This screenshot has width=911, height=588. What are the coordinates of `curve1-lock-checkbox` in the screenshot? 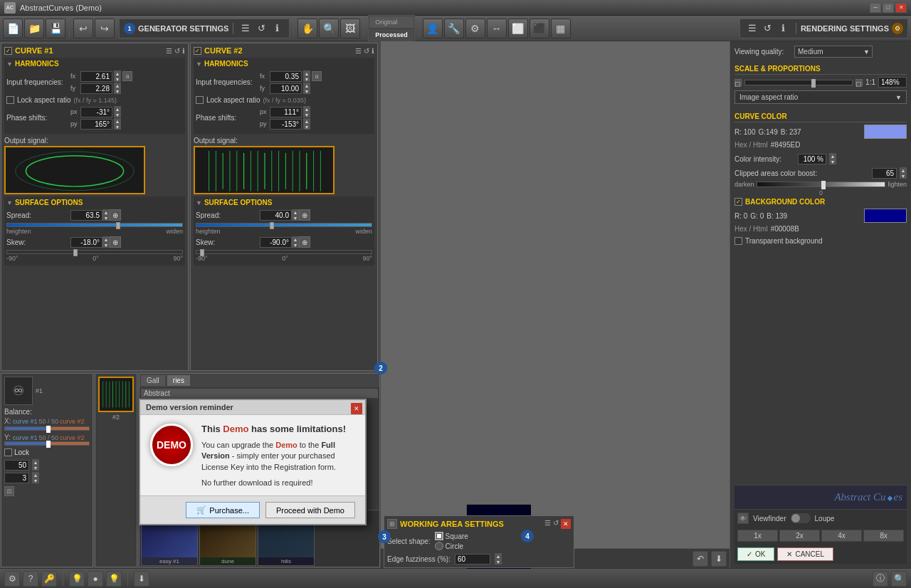 It's located at (10, 100).